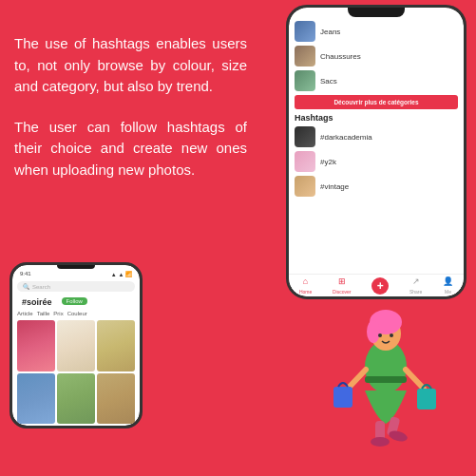 Image resolution: width=476 pixels, height=476 pixels. What do you see at coordinates (376, 137) in the screenshot?
I see `hashtag-item-dark: #darkacademia` at bounding box center [376, 137].